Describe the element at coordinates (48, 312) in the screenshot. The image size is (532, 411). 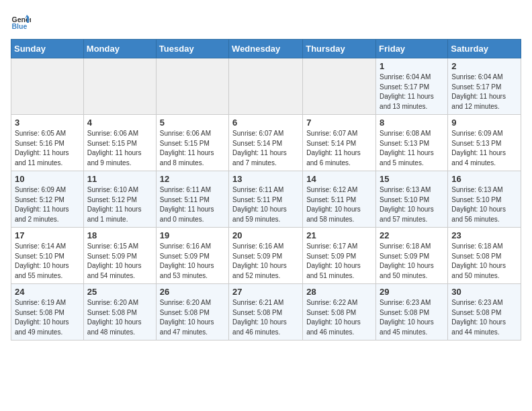
I see `calendar-cell: 24Sunrise: 6:19 AMSunset: 5:08 PMDayligh…` at that location.